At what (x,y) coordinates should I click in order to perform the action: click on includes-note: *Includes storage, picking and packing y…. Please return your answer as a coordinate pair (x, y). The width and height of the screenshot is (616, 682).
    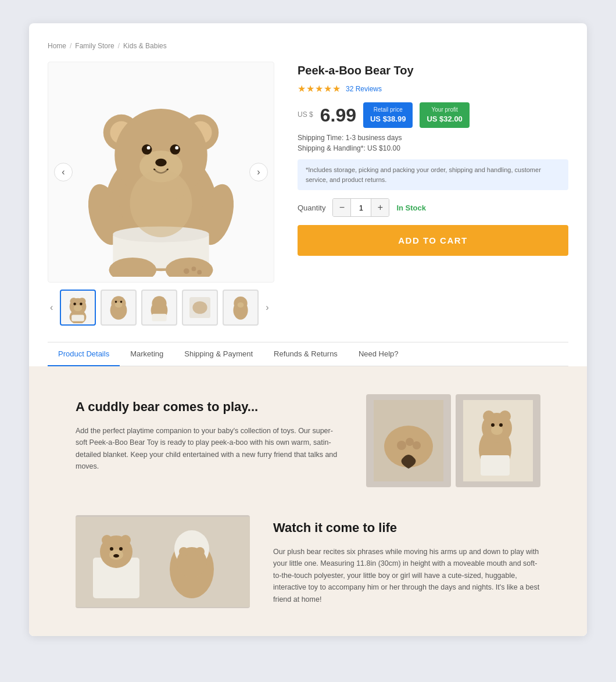
    Looking at the image, I should click on (433, 174).